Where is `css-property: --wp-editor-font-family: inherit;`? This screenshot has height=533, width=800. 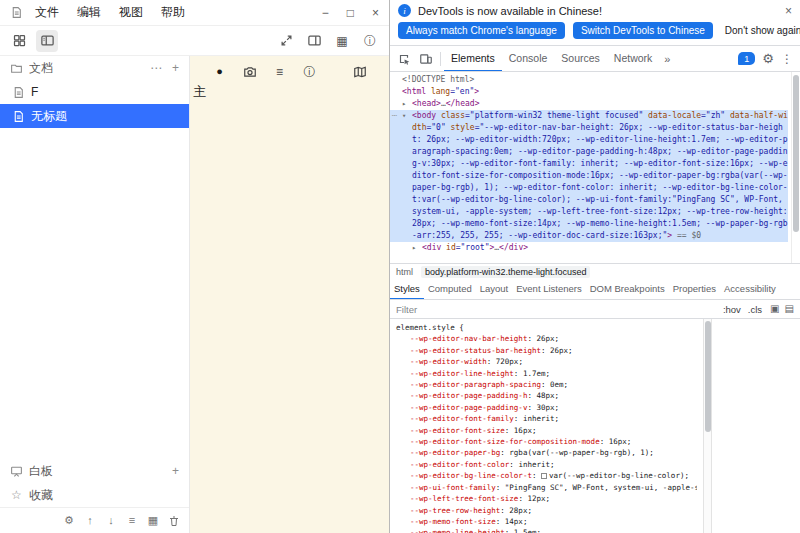
css-property: --wp-editor-font-family: inherit; is located at coordinates (546, 418).